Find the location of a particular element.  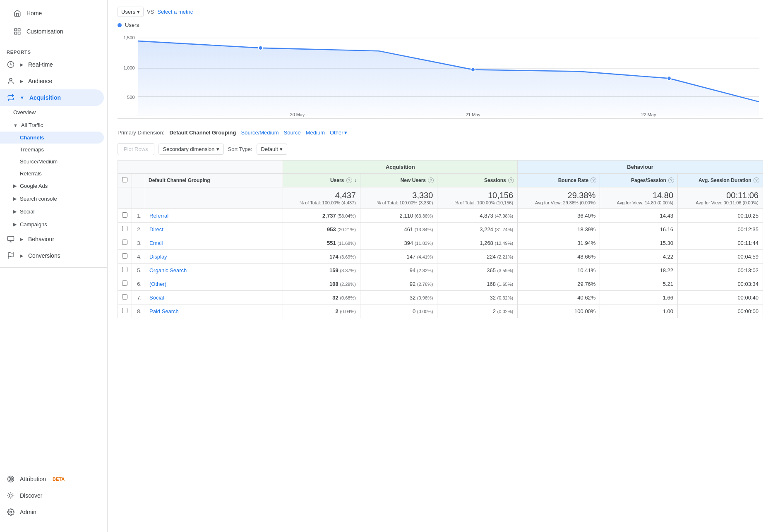

sidebar-label-customisation: Customisation is located at coordinates (45, 31).